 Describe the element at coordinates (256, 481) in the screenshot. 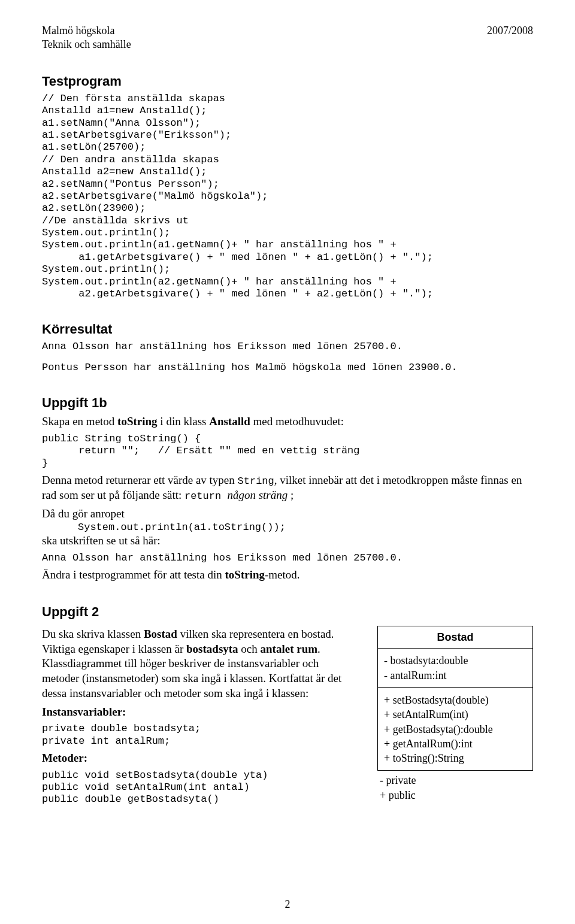

I see `p2-mono-string: String` at that location.